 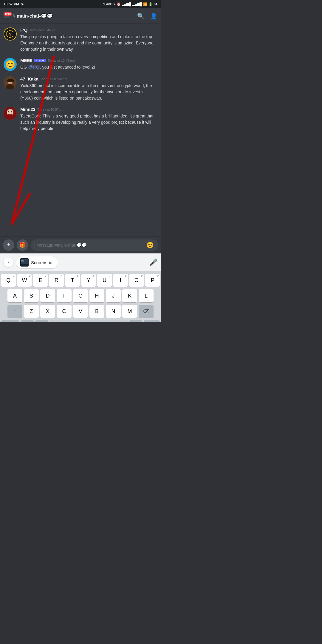 I want to click on key-b: B, so click(x=97, y=311).